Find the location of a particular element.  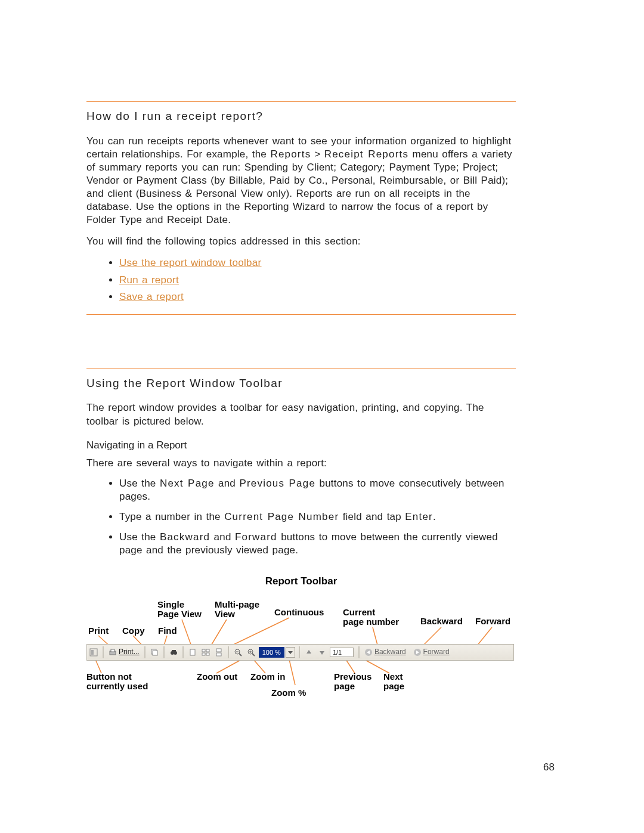

copy-button is located at coordinates (154, 652).